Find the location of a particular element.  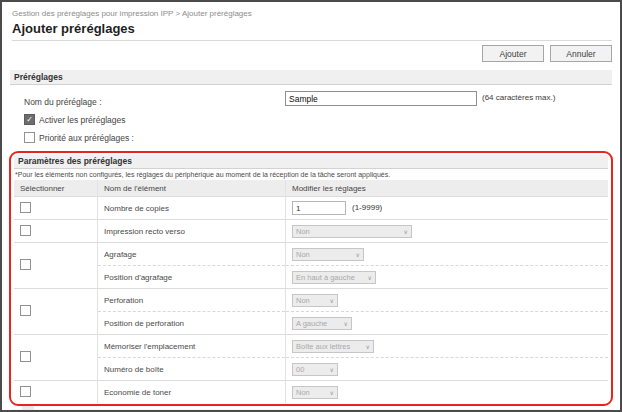

table-header-row: Sélectionner Nom de l'élément Modifier l… is located at coordinates (311, 188).